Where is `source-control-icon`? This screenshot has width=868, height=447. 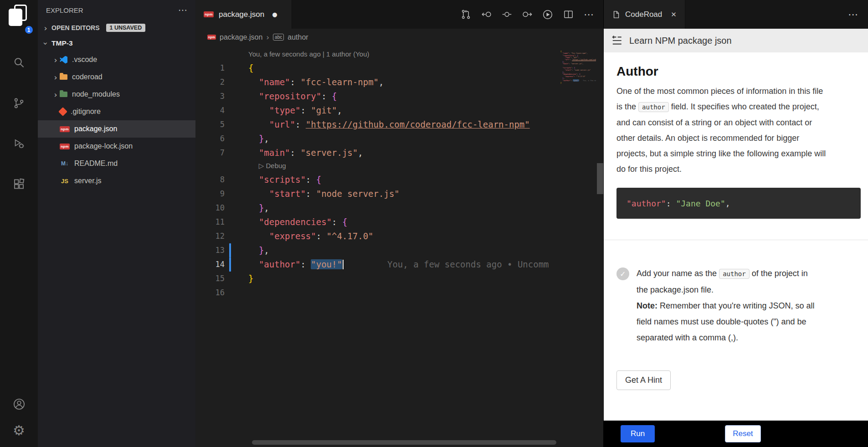 source-control-icon is located at coordinates (19, 103).